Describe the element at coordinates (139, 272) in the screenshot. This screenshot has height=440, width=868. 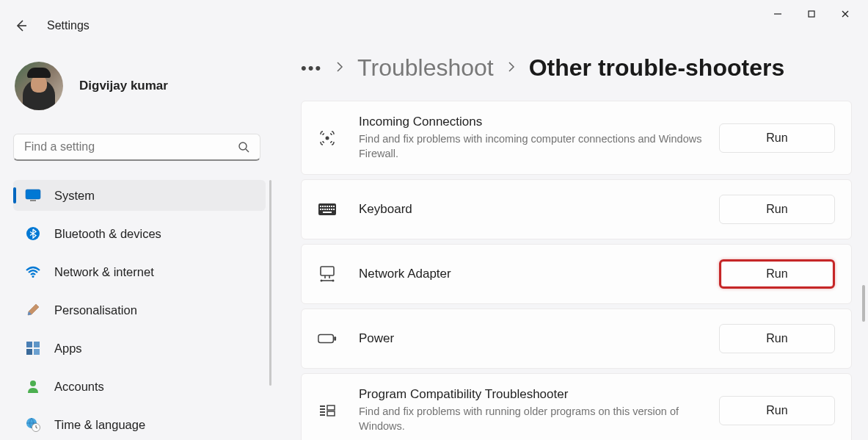
I see `sidebar-item-network: Network & internet` at that location.